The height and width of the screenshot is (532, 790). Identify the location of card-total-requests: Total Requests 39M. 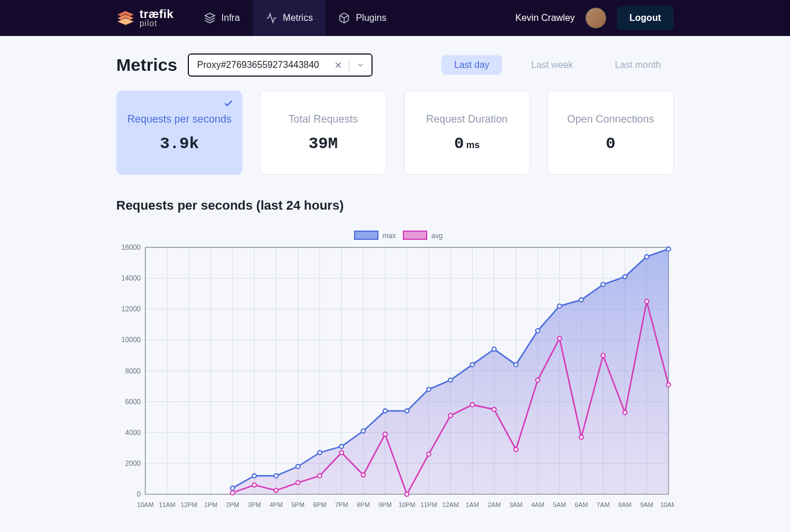
(323, 132).